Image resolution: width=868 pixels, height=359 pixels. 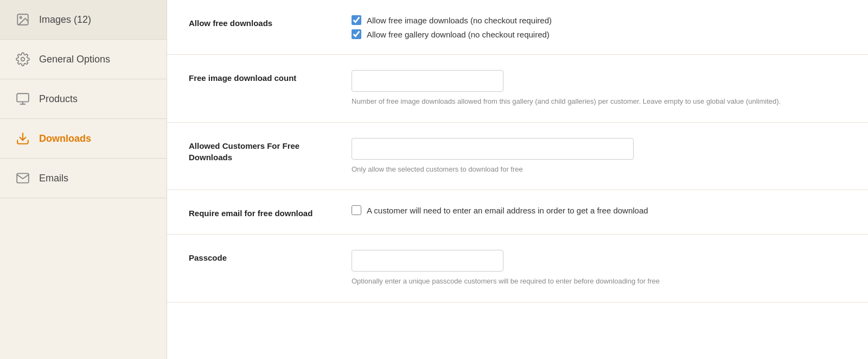 I want to click on checkbox-allow-free-image: Allow free image downloads (no checkout …, so click(x=599, y=20).